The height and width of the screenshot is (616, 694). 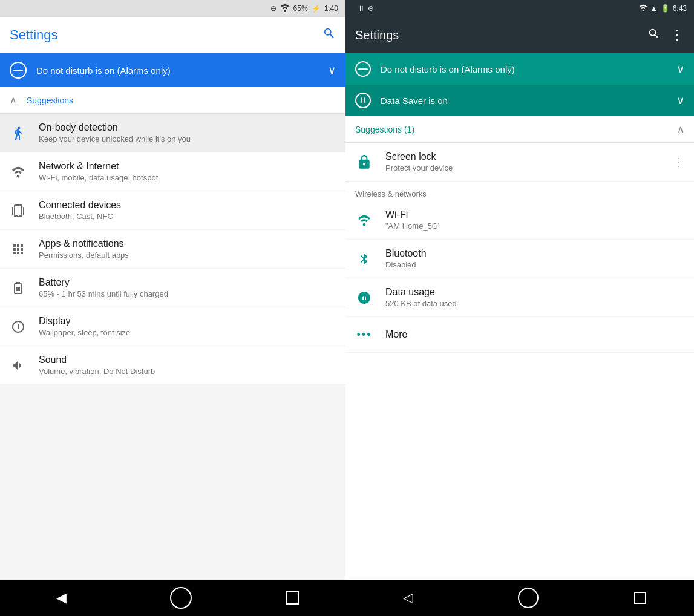 What do you see at coordinates (640, 598) in the screenshot?
I see `right-recents-button` at bounding box center [640, 598].